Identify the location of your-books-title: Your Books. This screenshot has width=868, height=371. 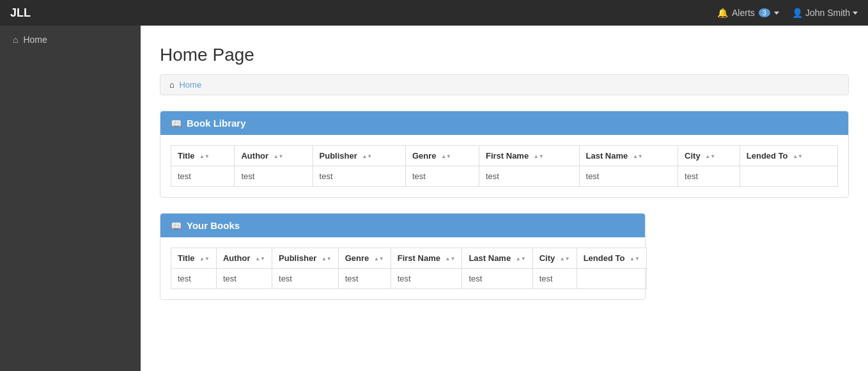
(213, 225).